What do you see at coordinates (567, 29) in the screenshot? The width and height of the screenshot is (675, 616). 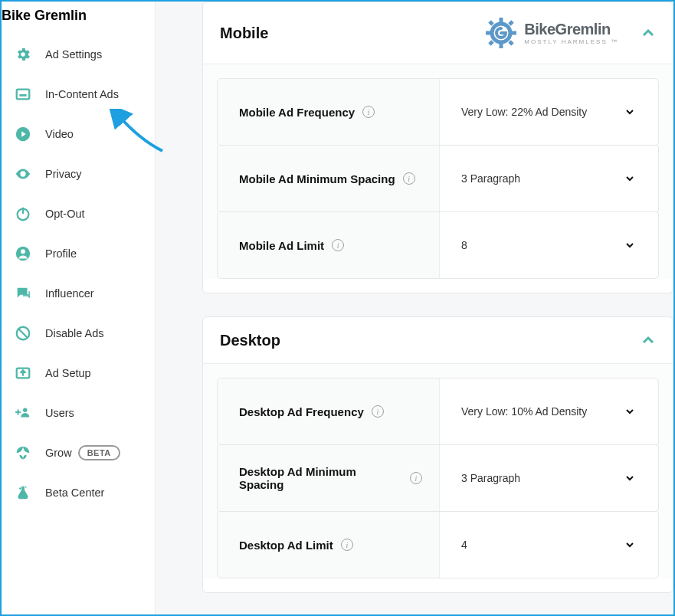 I see `brand-name: BikeGremlin` at bounding box center [567, 29].